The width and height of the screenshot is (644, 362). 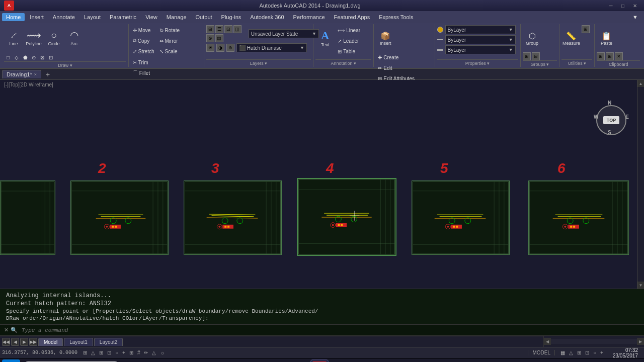 What do you see at coordinates (162, 353) in the screenshot?
I see `status-tp: ☼` at bounding box center [162, 353].